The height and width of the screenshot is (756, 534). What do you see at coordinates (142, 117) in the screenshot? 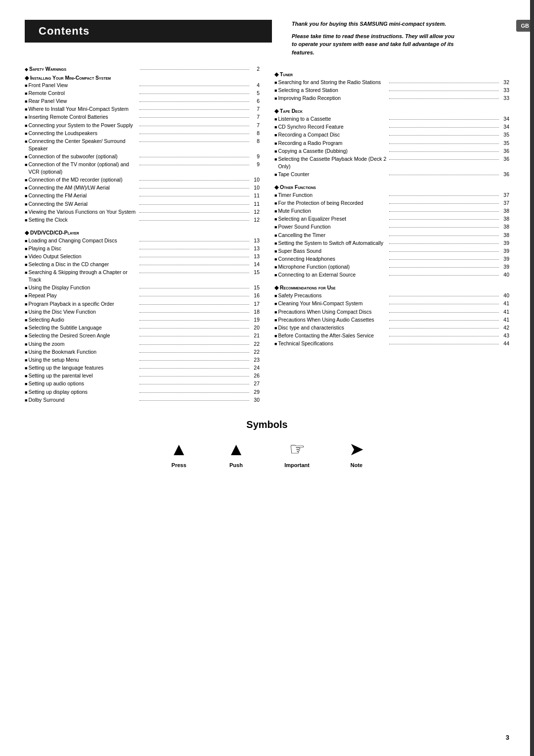
I see `list-item: Inserting Remote Control Batteries7` at bounding box center [142, 117].